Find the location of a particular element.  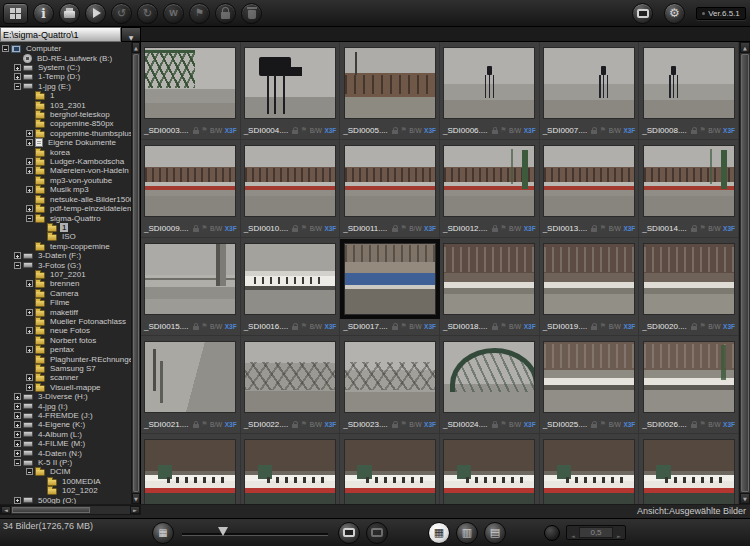

tree-item: mp3-von-youtube is located at coordinates (66, 180).